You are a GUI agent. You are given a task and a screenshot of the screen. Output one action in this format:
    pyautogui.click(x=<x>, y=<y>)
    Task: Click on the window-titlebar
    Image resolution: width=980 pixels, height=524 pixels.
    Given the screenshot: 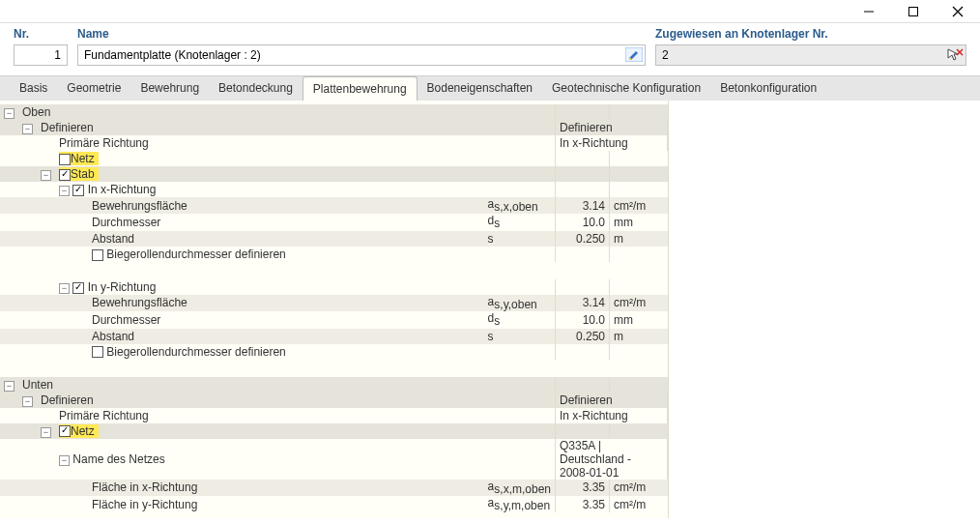 What is the action you would take?
    pyautogui.click(x=490, y=12)
    